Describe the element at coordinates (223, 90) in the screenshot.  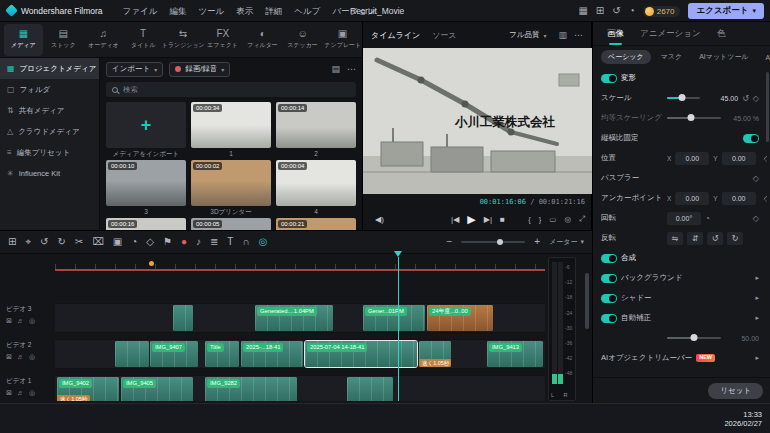
I see `search-input` at that location.